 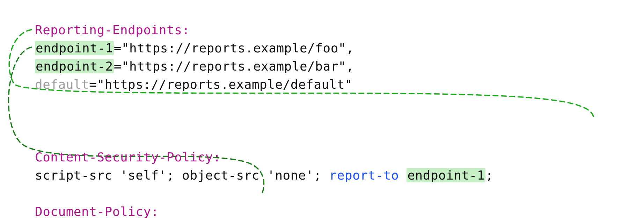 I want to click on endpoint-1-comma: ,, so click(x=350, y=48).